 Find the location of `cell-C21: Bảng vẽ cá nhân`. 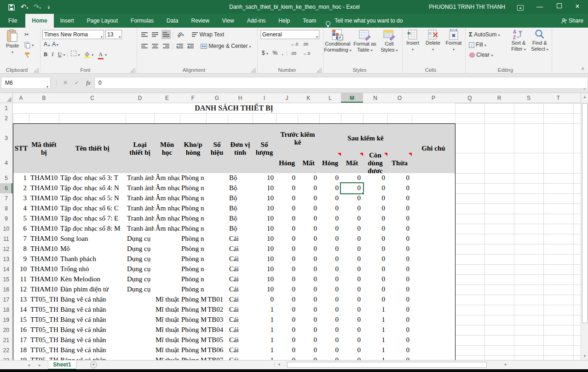

cell-C21: Bảng vẽ cá nhân is located at coordinates (92, 341).